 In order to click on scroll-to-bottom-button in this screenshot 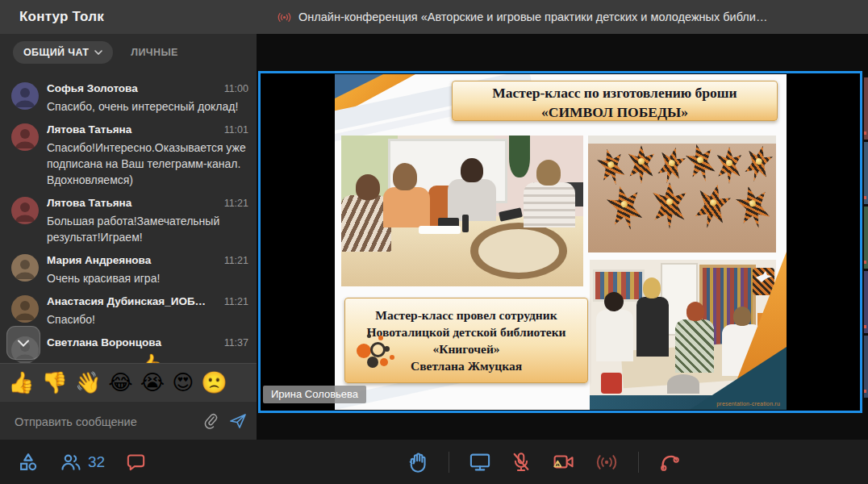, I will do `click(23, 343)`.